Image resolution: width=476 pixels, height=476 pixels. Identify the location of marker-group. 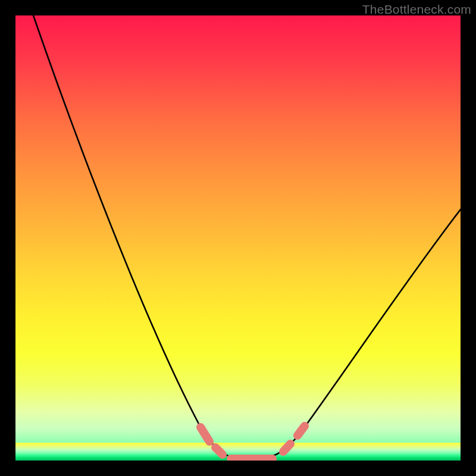
(252, 443).